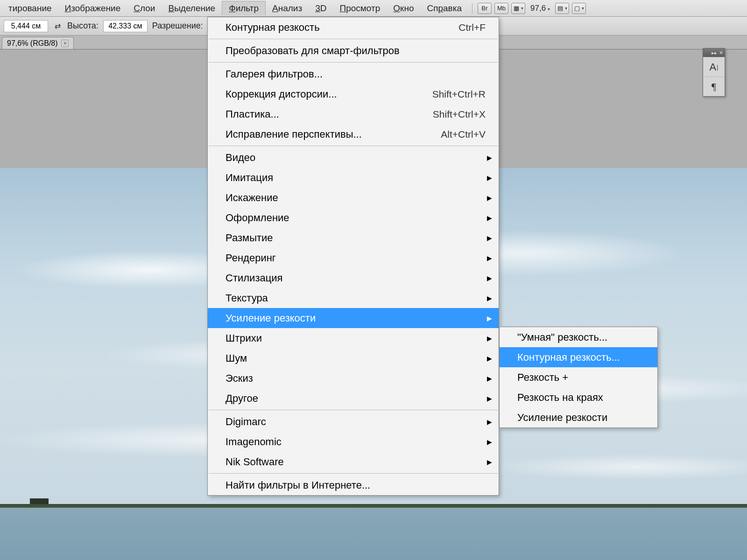  Describe the element at coordinates (714, 67) in the screenshot. I see `character-panel-icon: A|` at that location.